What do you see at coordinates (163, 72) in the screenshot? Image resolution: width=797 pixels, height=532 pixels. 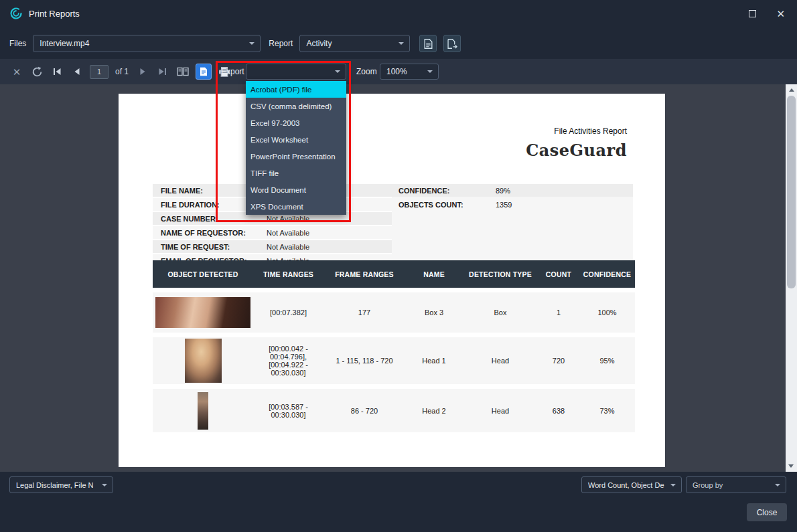 I see `last-page-icon` at bounding box center [163, 72].